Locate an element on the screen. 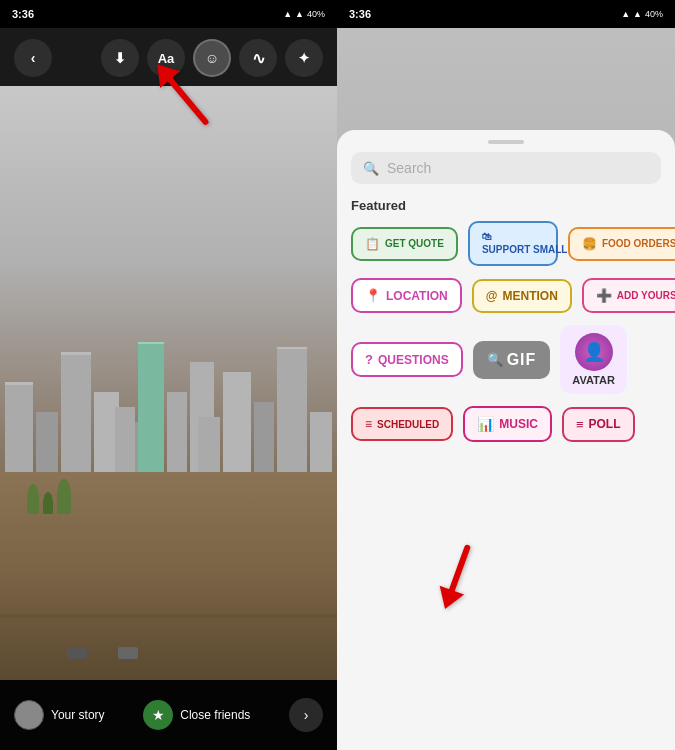 The image size is (675, 750). stickers-grid: 📋 GET QUOTE 🛍 SUPPORT SMALL BUSINESS 🍔 F… is located at coordinates (506, 332).